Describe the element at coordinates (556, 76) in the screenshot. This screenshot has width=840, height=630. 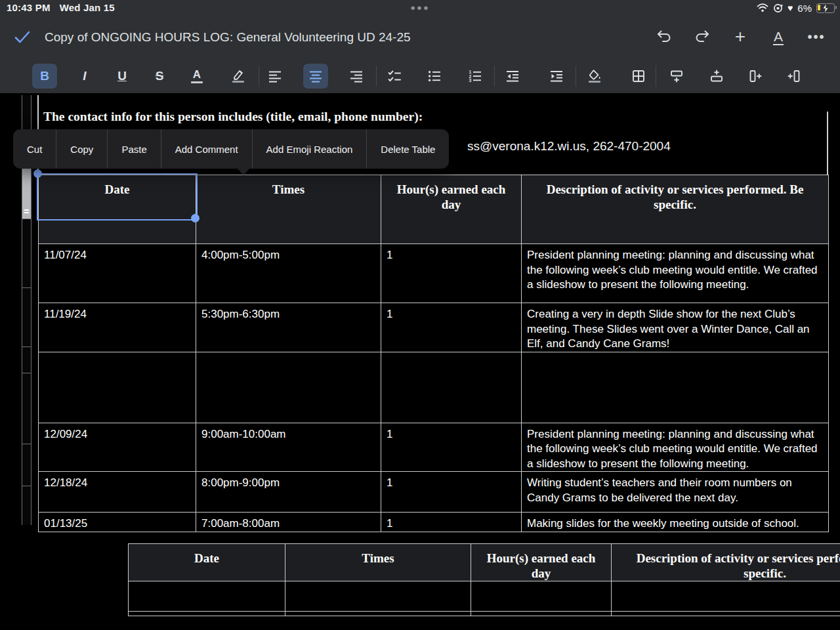
I see `indent-increase-button` at that location.